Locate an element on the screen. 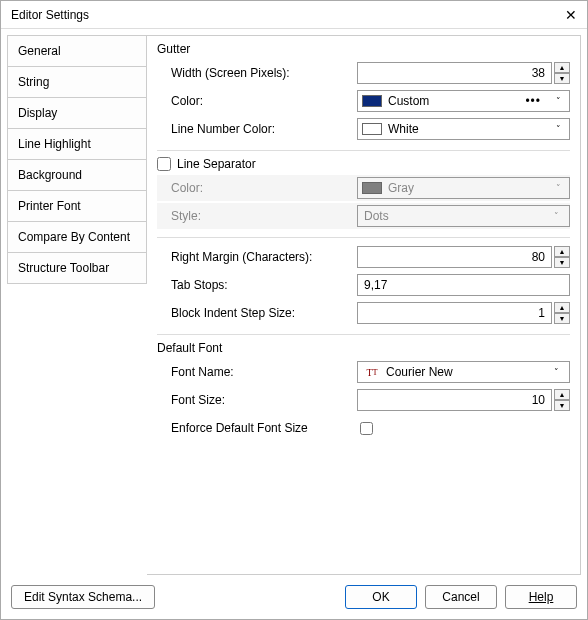 The width and height of the screenshot is (588, 620). font-name-select: TT Courier New ˅ is located at coordinates (464, 372).